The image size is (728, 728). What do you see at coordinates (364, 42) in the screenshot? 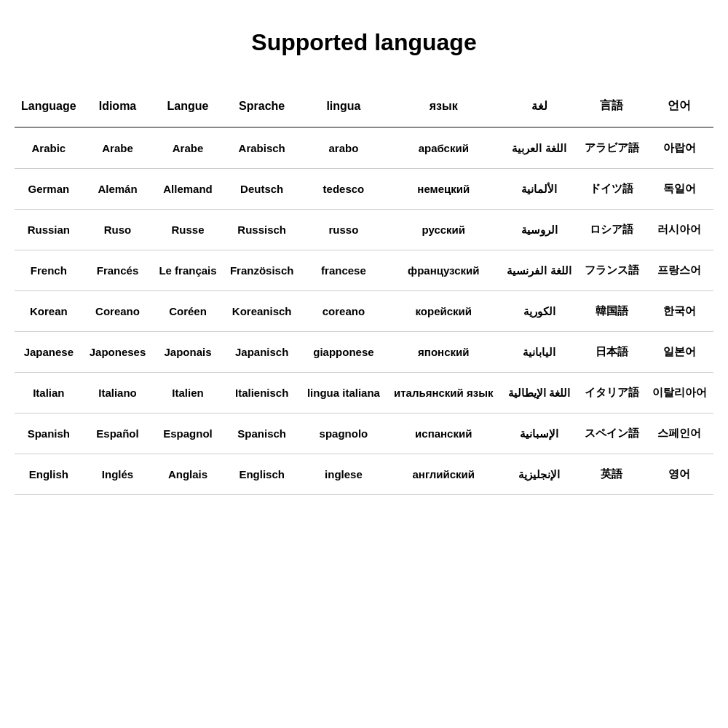
I see `page-title: Supported language` at bounding box center [364, 42].